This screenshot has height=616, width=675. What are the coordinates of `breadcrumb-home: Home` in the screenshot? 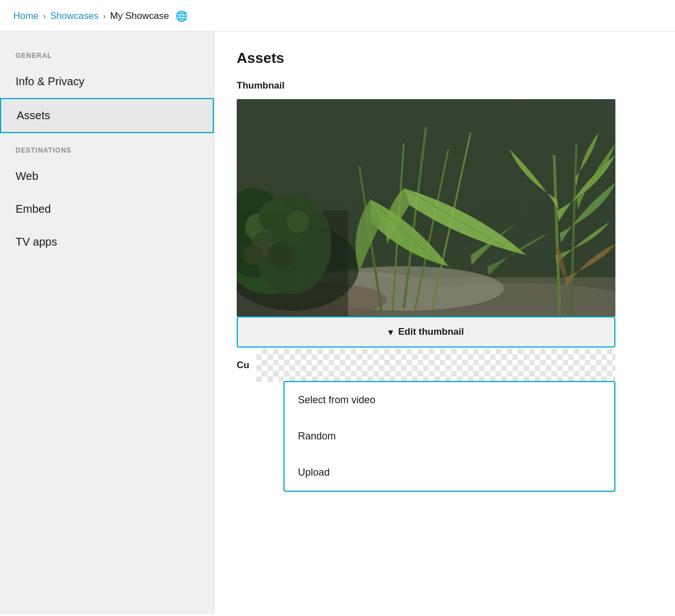 It's located at (26, 16).